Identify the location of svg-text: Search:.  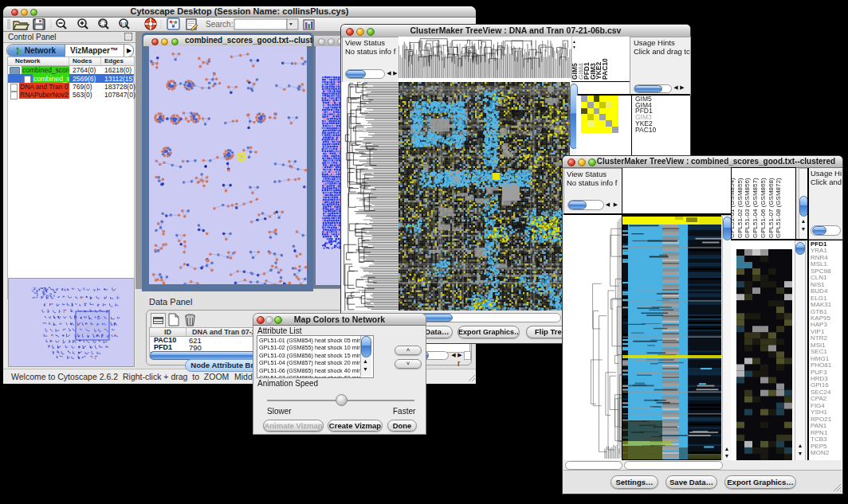
(219, 24).